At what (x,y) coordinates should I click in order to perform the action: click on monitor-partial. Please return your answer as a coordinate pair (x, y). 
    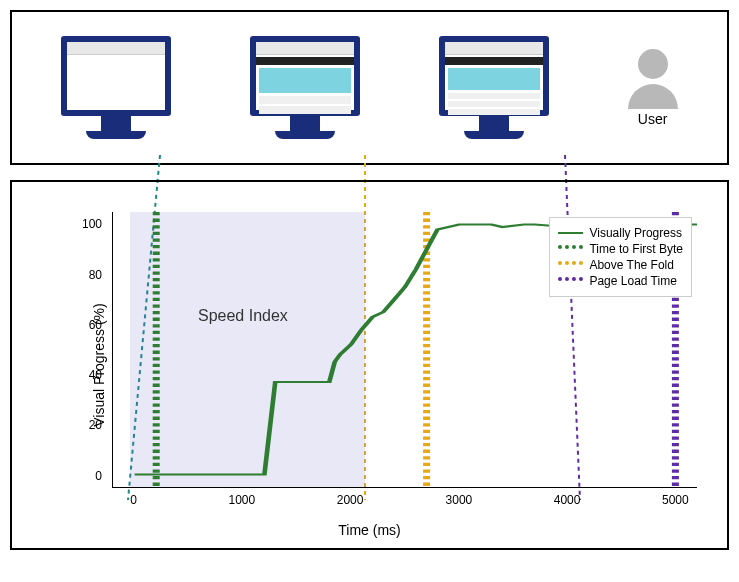
    Looking at the image, I should click on (305, 88).